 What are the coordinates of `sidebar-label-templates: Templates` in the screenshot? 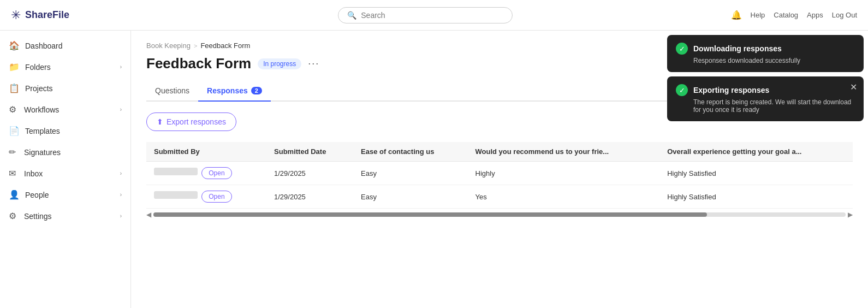 It's located at (43, 131).